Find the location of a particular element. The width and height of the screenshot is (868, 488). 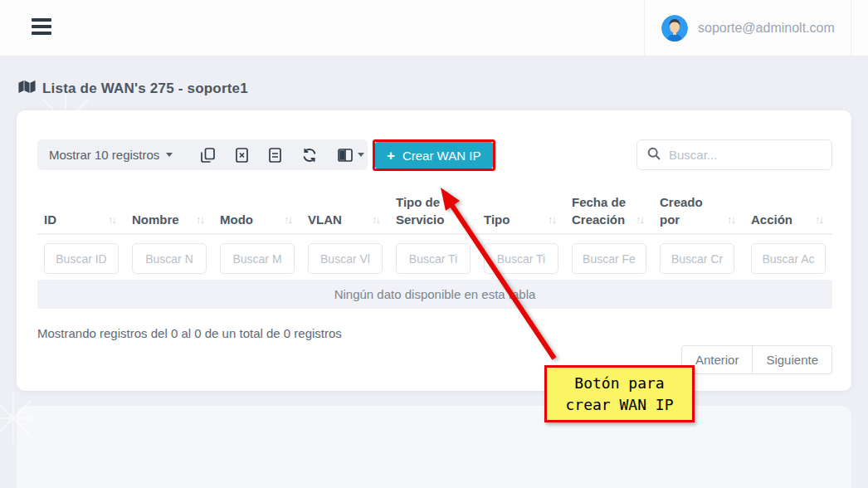

filter-input-tipo-servicio is located at coordinates (433, 259).